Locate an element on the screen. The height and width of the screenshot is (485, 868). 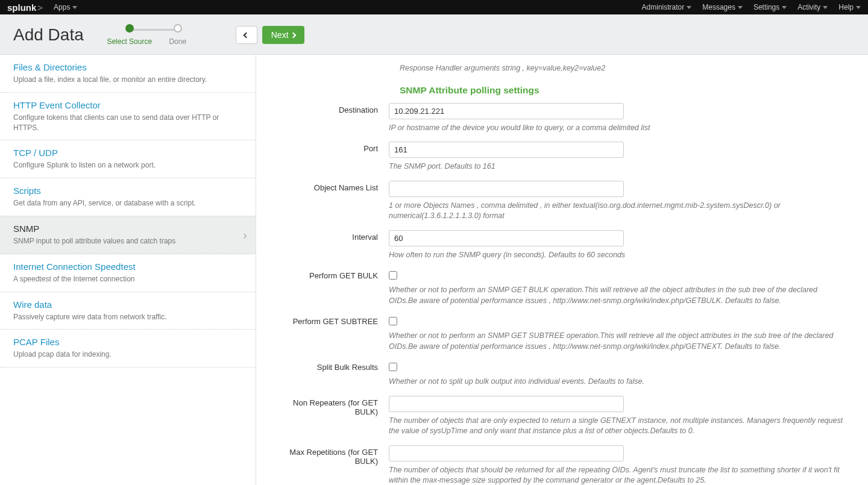
source-item-desc: A speedtest of the Internet connection is located at coordinates (128, 280).